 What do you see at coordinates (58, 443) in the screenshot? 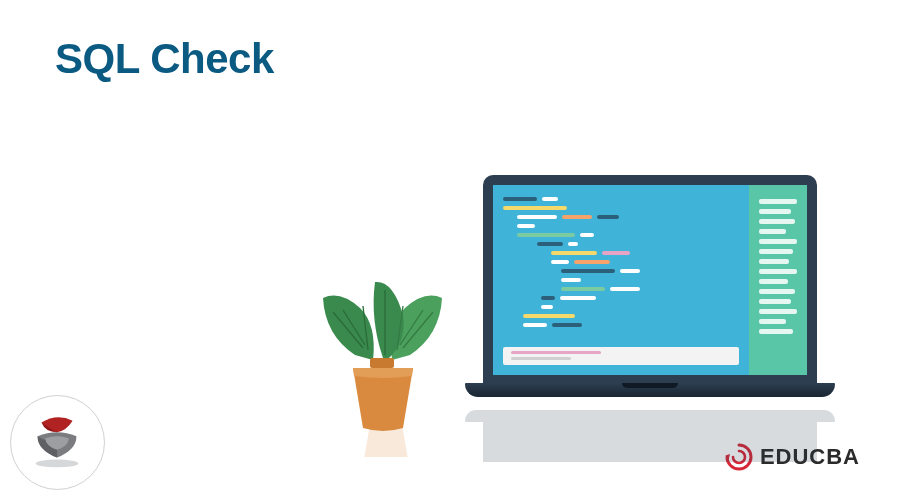
I see `database-icon` at bounding box center [58, 443].